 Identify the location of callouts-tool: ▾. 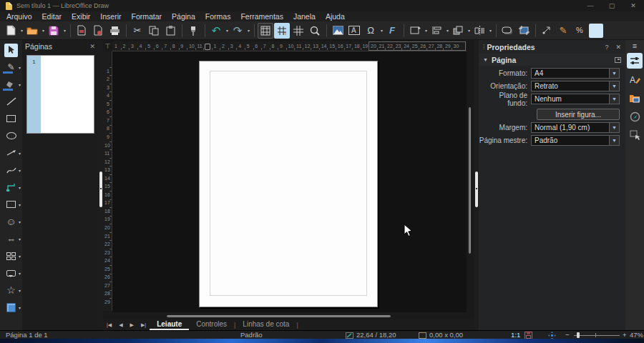
(11, 273).